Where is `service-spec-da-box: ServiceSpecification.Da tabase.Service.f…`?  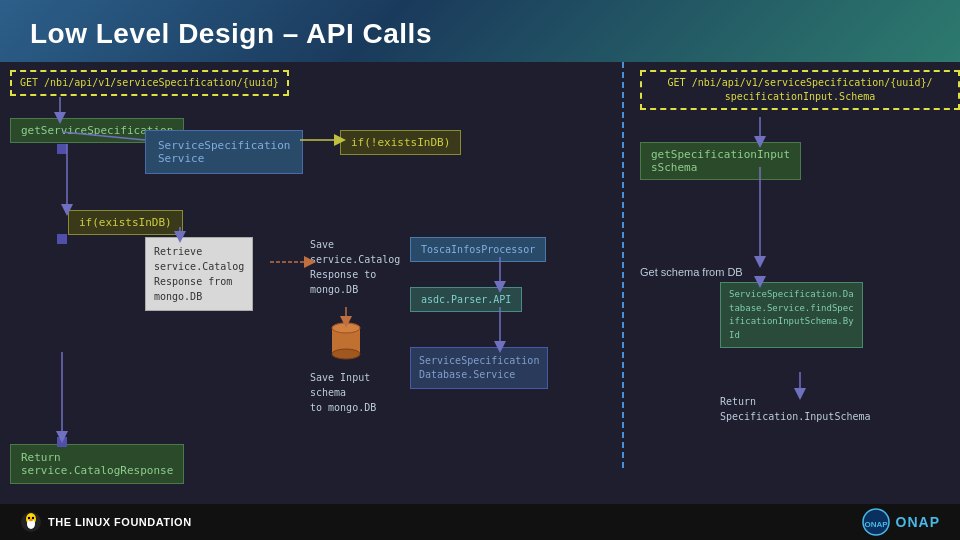
service-spec-da-box: ServiceSpecification.Da tabase.Service.f… is located at coordinates (792, 315).